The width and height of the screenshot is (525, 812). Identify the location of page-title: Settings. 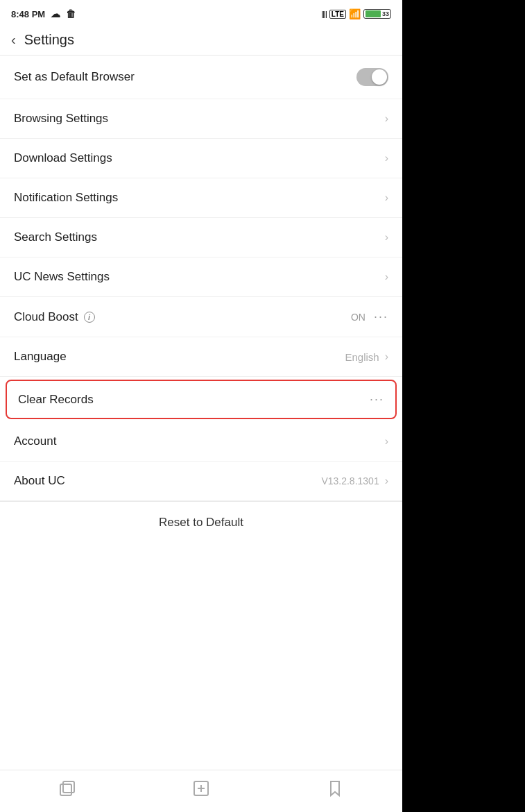
(49, 40).